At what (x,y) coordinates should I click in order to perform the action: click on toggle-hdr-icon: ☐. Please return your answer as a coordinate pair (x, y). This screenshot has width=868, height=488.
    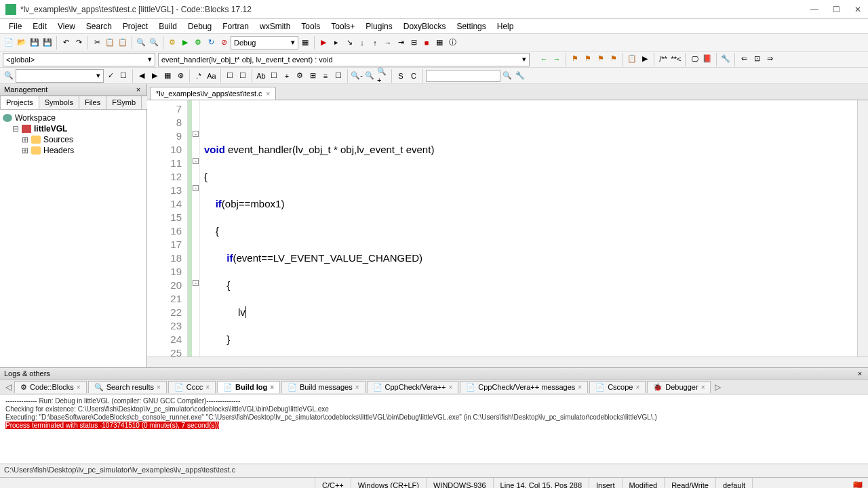
    Looking at the image, I should click on (243, 76).